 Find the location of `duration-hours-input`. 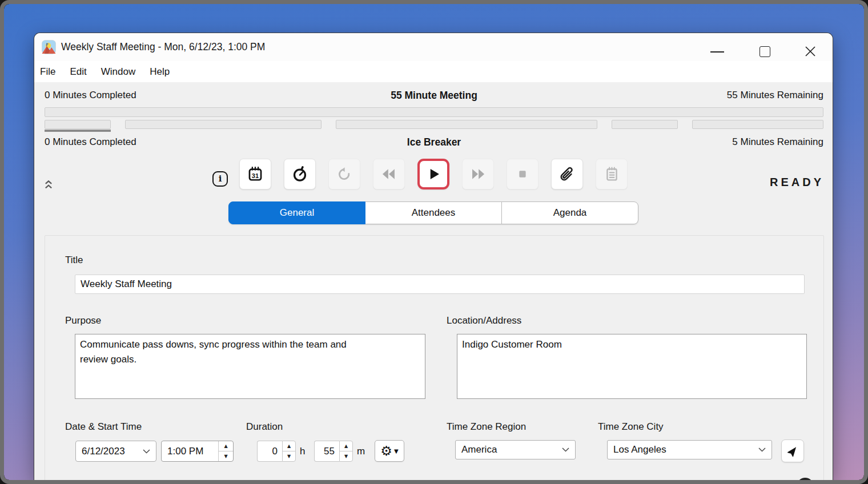

duration-hours-input is located at coordinates (270, 451).